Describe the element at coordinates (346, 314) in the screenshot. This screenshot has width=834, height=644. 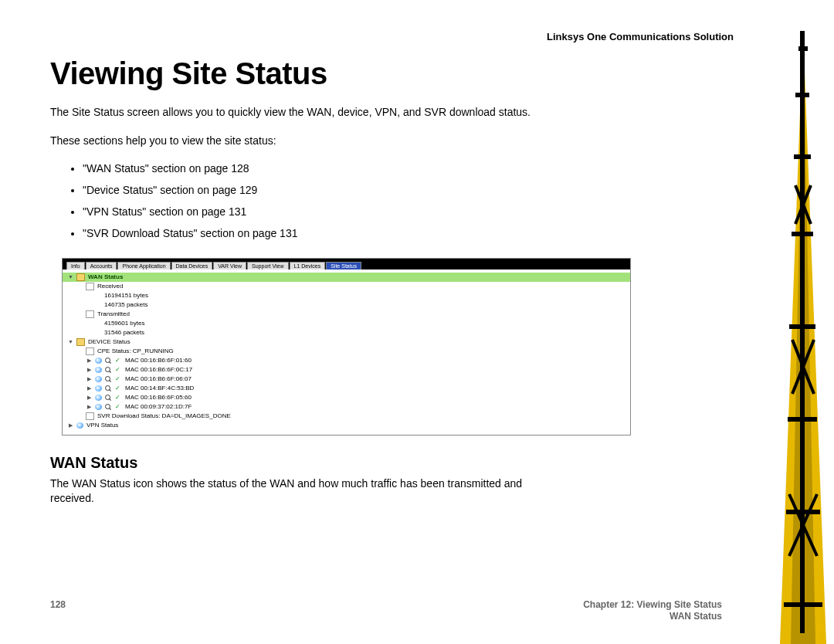
I see `transmitted-node: Transmitted` at that location.